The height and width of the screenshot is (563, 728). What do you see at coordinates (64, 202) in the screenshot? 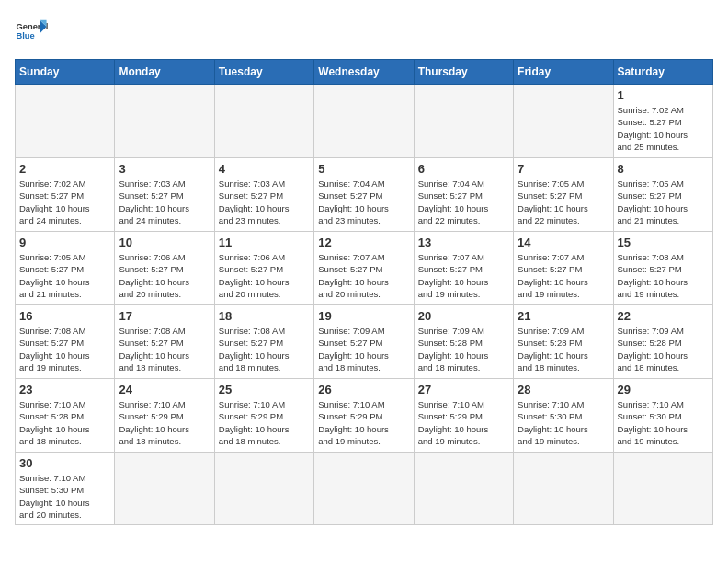
I see `day-info: Sunrise: 7:02 AMSunset: 5:27 PMDaylight:…` at bounding box center [64, 202].